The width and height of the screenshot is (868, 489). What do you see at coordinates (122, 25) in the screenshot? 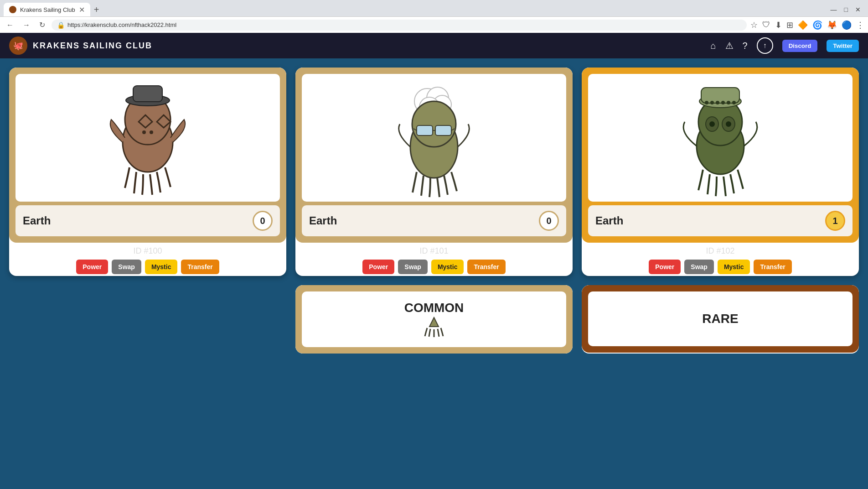
I see `url-text: https://krakensclub.com/nfthack2022.html` at bounding box center [122, 25].